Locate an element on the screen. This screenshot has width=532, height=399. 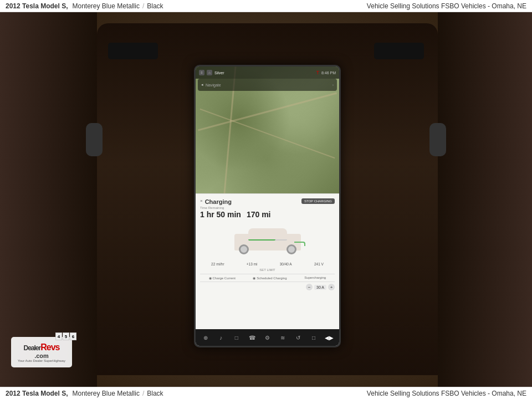
navigate-bar: ◂ Navigate › is located at coordinates (267, 85).